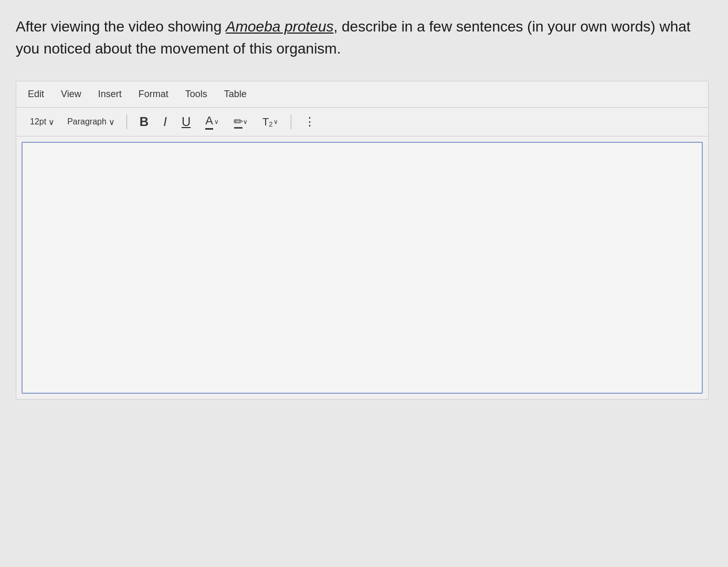 The height and width of the screenshot is (567, 728). I want to click on highlight-chevron: ∨, so click(246, 122).